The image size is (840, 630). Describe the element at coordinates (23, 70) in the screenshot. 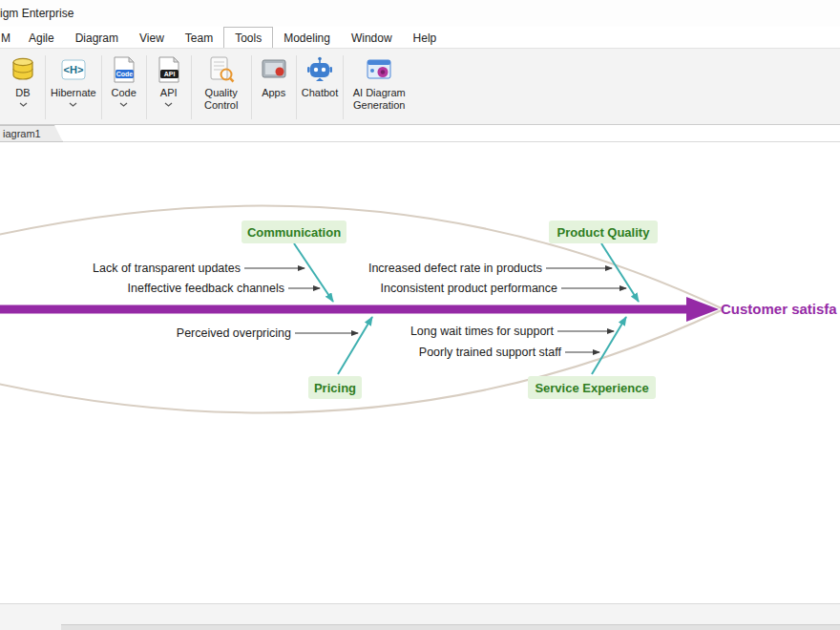

I see `database-icon` at that location.